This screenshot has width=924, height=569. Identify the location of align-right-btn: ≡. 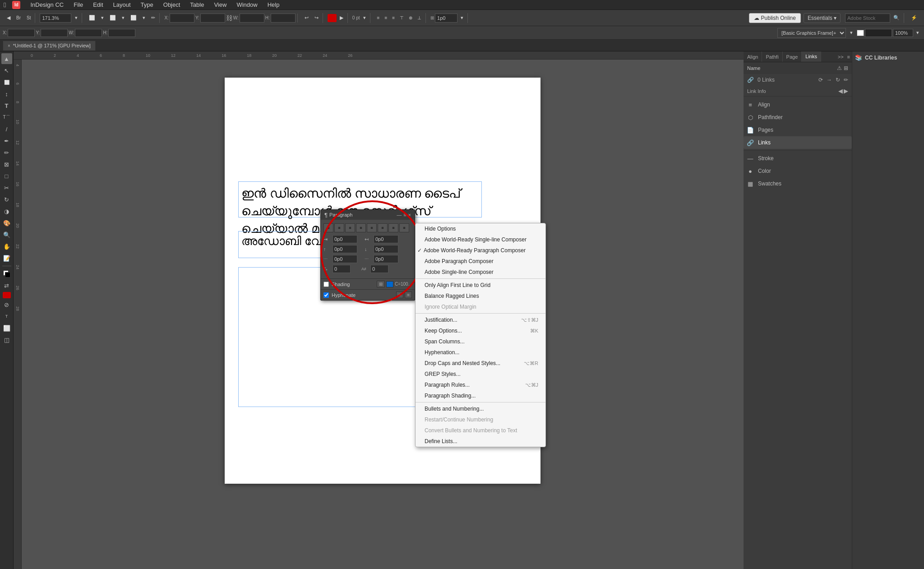
(393, 18).